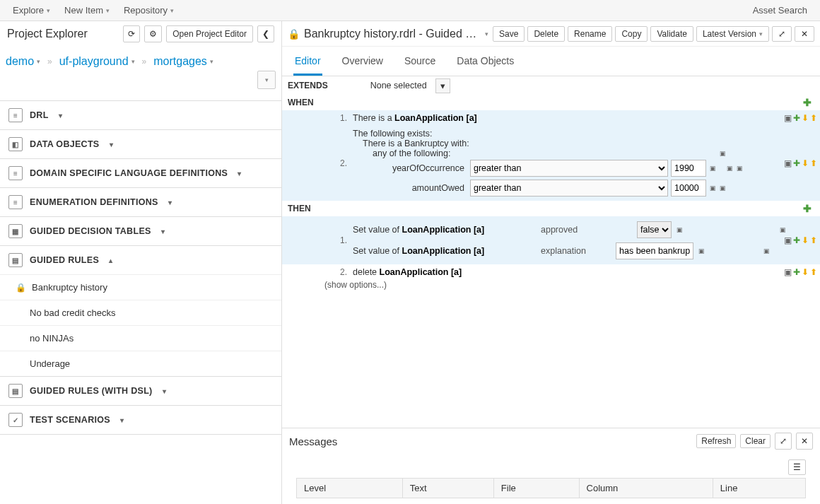 This screenshot has width=820, height=504. Describe the element at coordinates (141, 363) in the screenshot. I see `file-underage: Underage` at that location.